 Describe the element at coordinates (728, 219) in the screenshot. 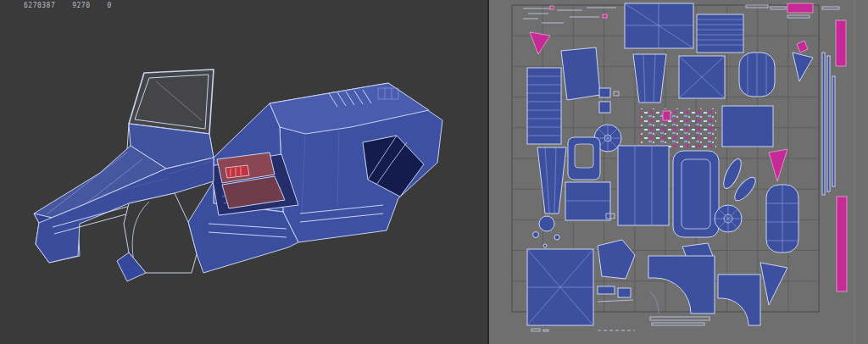

I see `uv-island-spoked-wheel` at that location.